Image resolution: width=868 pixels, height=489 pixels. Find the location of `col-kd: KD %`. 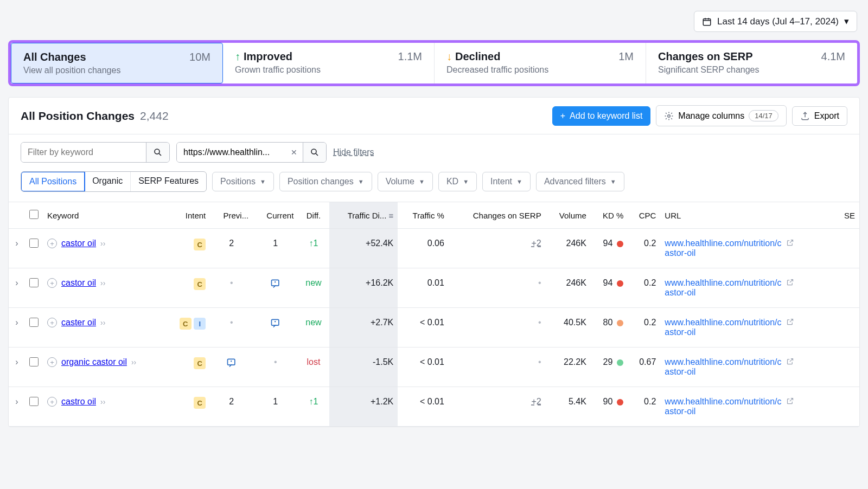

col-kd: KD % is located at coordinates (609, 216).